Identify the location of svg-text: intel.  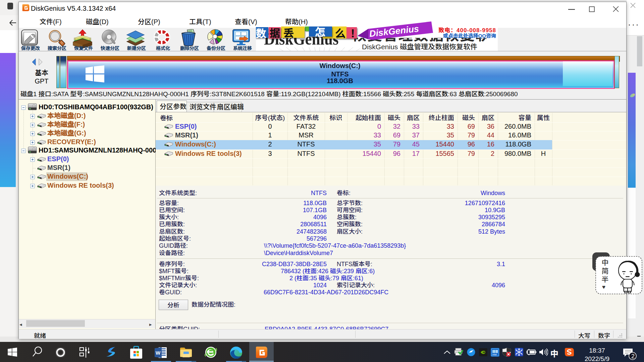
(494, 355).